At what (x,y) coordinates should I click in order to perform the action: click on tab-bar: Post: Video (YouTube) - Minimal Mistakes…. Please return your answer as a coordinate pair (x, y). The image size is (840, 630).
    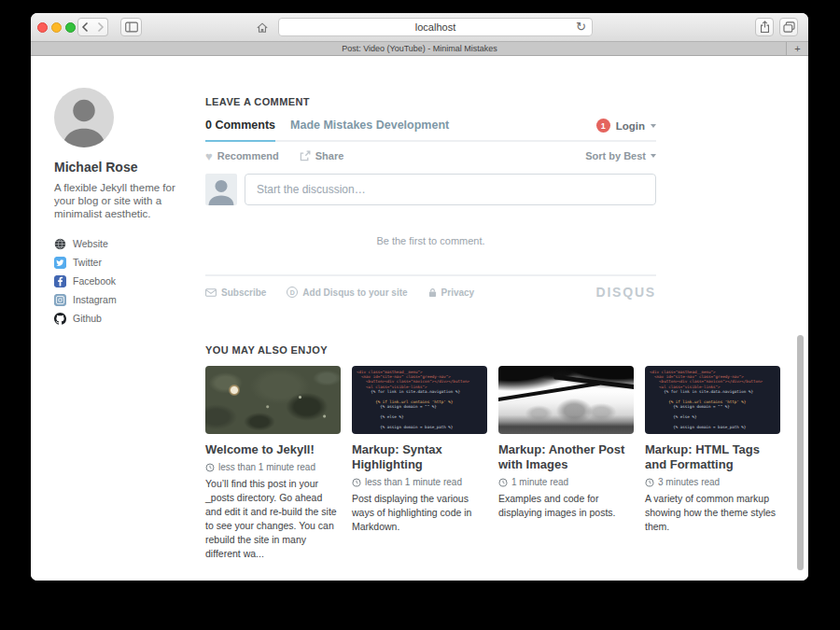
    Looking at the image, I should click on (420, 49).